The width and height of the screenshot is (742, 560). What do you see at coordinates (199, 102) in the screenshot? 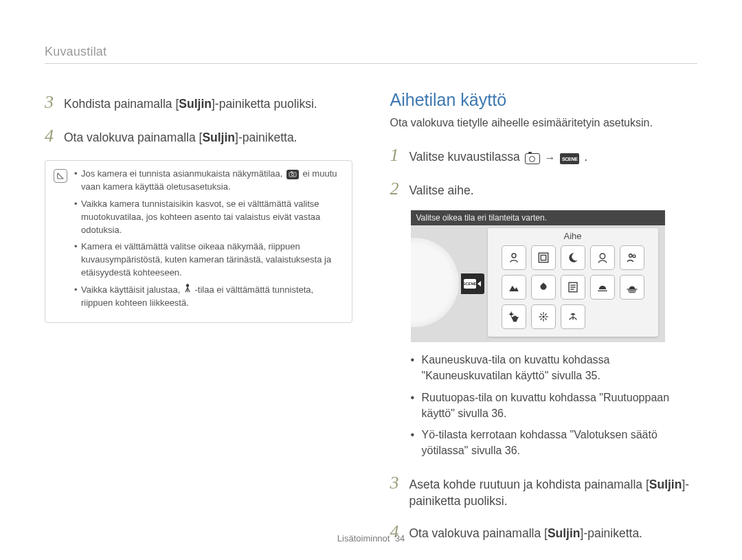
I see `step-3-left: 3 Kohdista painamalla [Suljin]-painikett…` at bounding box center [199, 102].